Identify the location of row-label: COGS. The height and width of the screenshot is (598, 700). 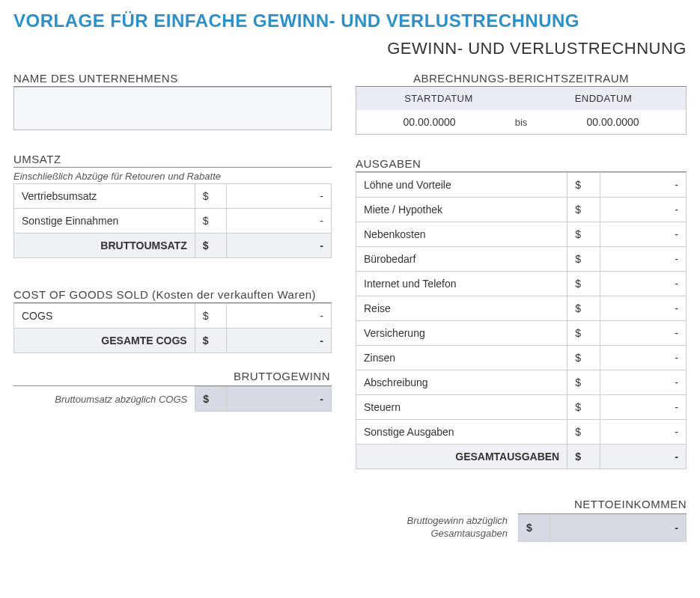
(105, 316).